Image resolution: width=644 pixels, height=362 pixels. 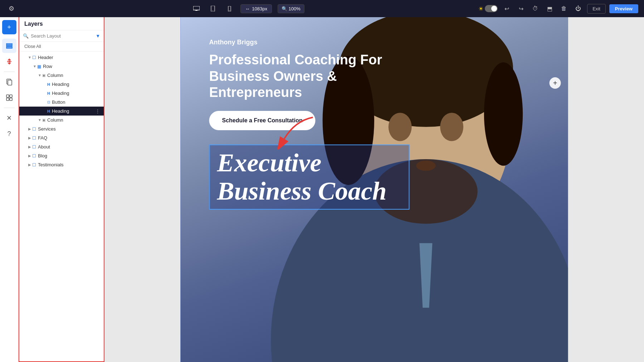 What do you see at coordinates (9, 62) in the screenshot?
I see `arrange-sidebar-button` at bounding box center [9, 62].